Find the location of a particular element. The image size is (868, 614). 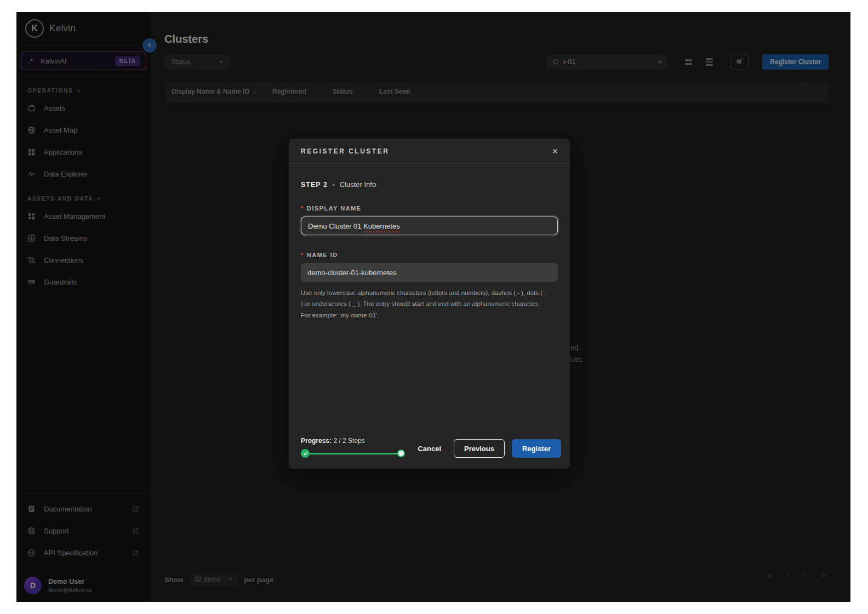

name-id-input is located at coordinates (430, 272).